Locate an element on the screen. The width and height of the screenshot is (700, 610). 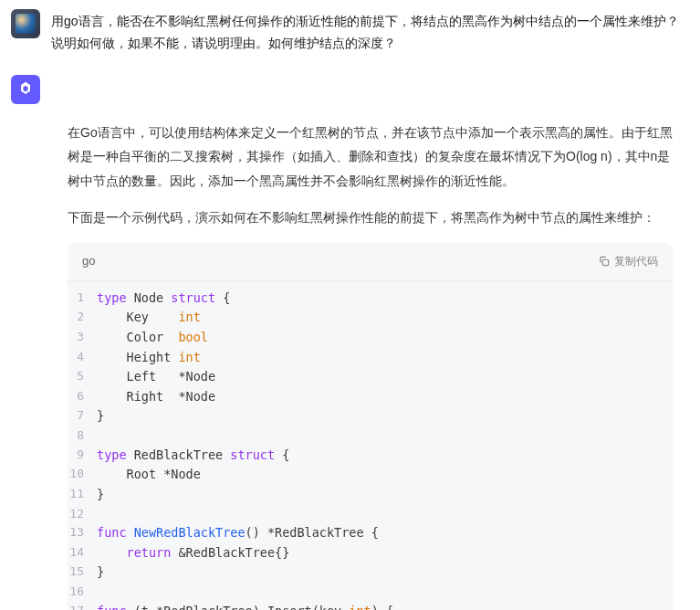
line-number: 3 is located at coordinates (82, 338).